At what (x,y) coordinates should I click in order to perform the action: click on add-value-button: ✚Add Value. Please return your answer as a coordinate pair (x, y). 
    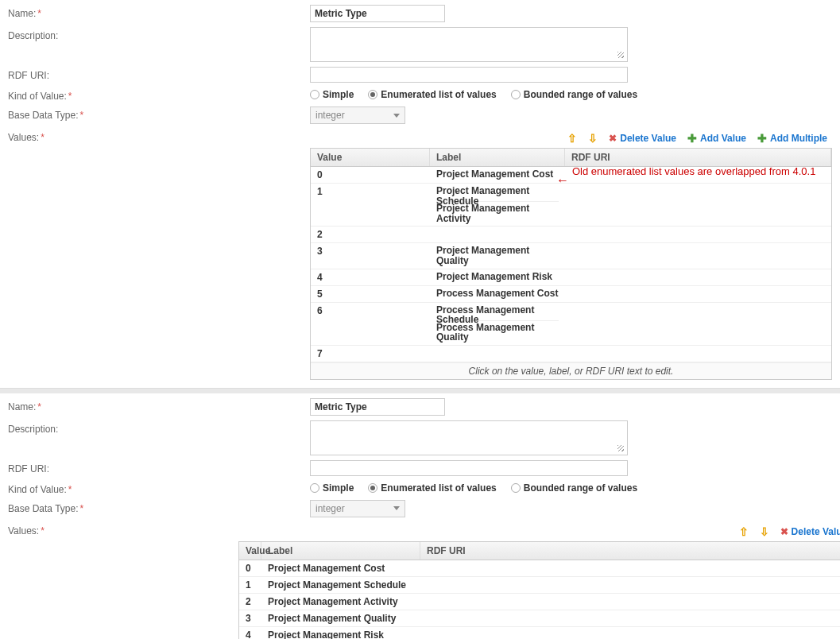
    Looking at the image, I should click on (717, 138).